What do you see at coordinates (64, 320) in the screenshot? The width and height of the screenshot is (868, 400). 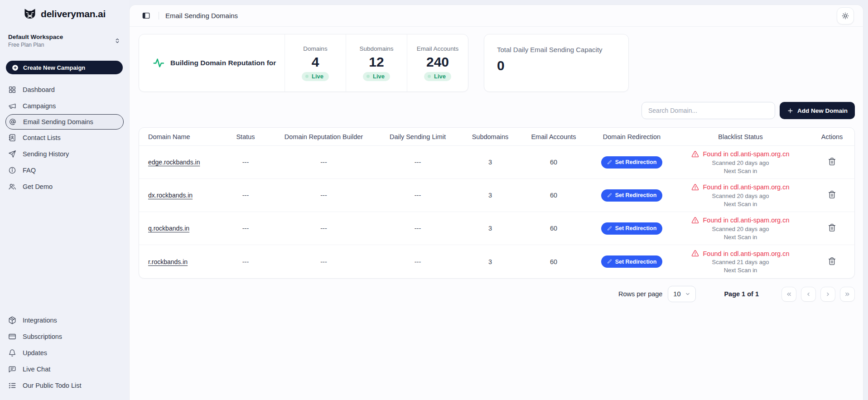 I see `sidebar-item-integrations: Integrations` at bounding box center [64, 320].